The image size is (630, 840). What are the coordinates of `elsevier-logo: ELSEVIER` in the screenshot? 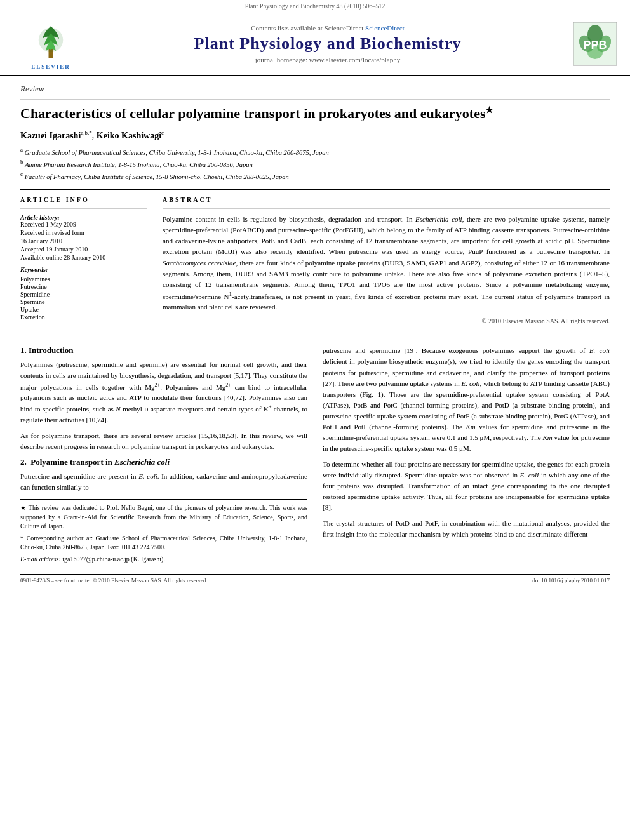 It's located at (51, 44).